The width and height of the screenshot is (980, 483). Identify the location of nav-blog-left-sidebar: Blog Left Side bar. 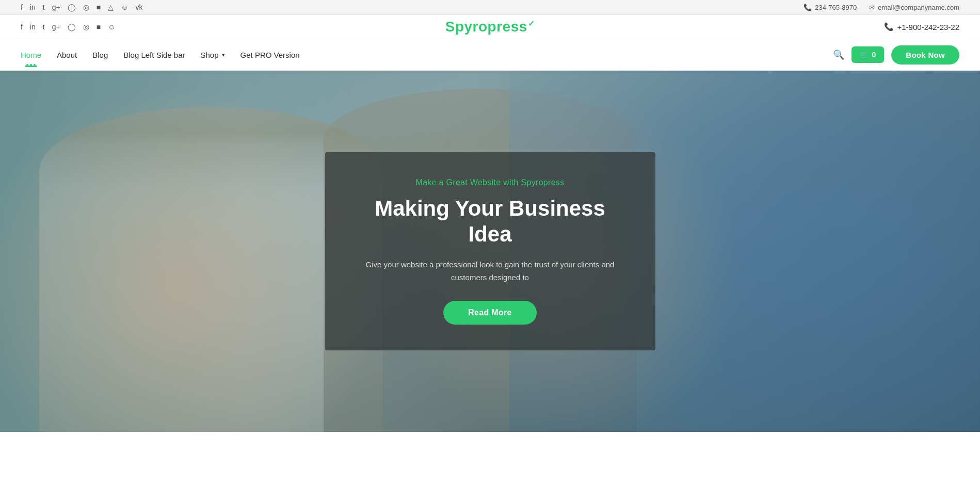
(154, 55).